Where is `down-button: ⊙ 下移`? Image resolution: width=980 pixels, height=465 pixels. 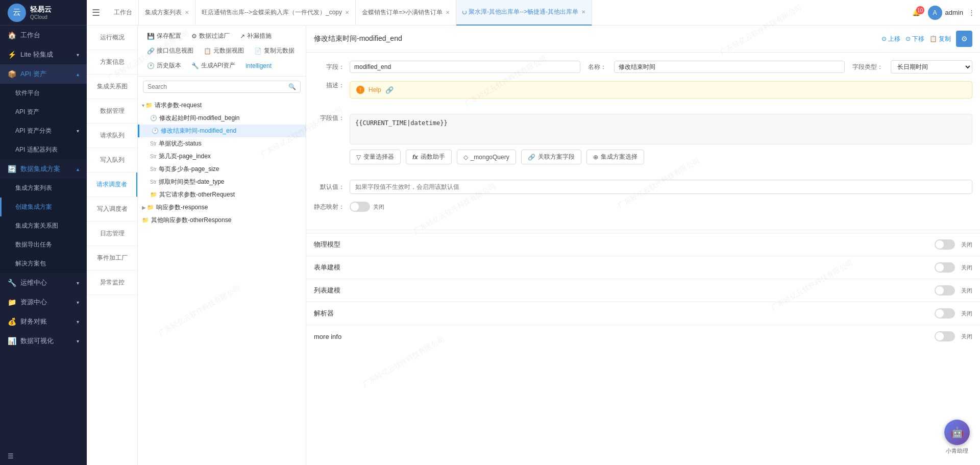
down-button: ⊙ 下移 is located at coordinates (915, 39).